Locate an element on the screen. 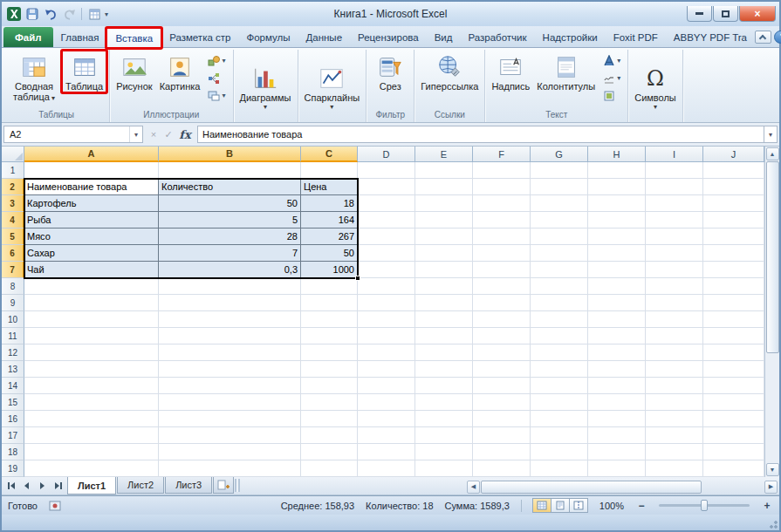 Image resolution: width=781 pixels, height=532 pixels. cell-B16 is located at coordinates (230, 419).